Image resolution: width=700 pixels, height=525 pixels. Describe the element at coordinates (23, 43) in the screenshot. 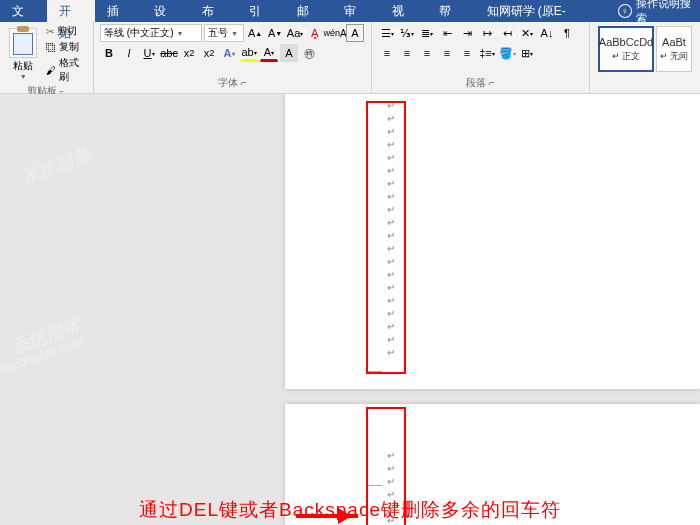

I see `paste-icon` at that location.